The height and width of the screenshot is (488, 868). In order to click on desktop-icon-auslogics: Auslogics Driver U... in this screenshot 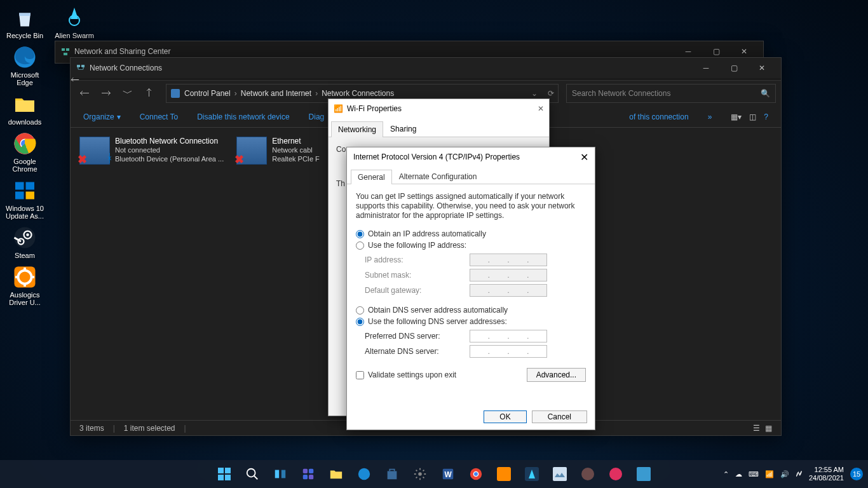, I will do `click(25, 285)`.